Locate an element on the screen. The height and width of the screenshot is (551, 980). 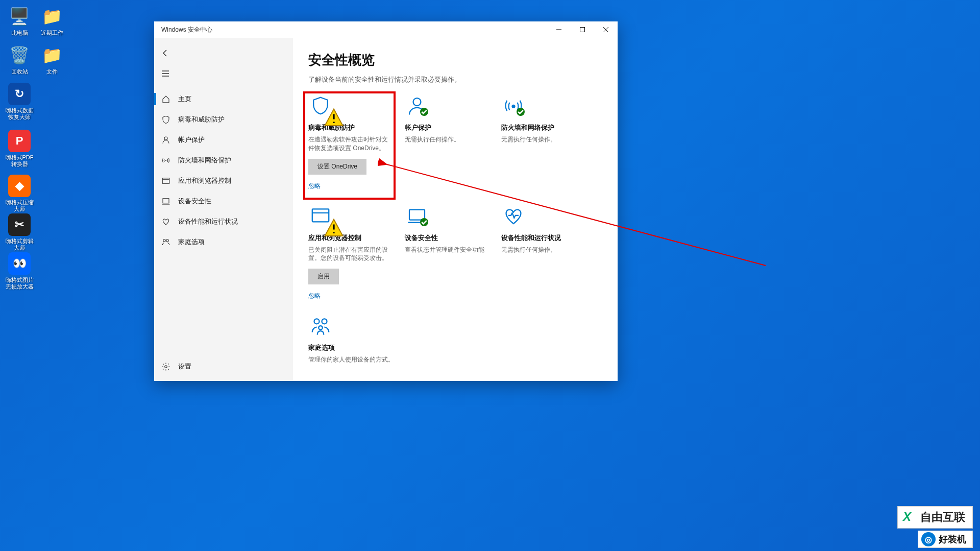
sidebar: 主页病毒和威胁防护帐户保护防火墙和网络保护应用和浏览器控制设备安全性设备性能和运… is located at coordinates (224, 209).